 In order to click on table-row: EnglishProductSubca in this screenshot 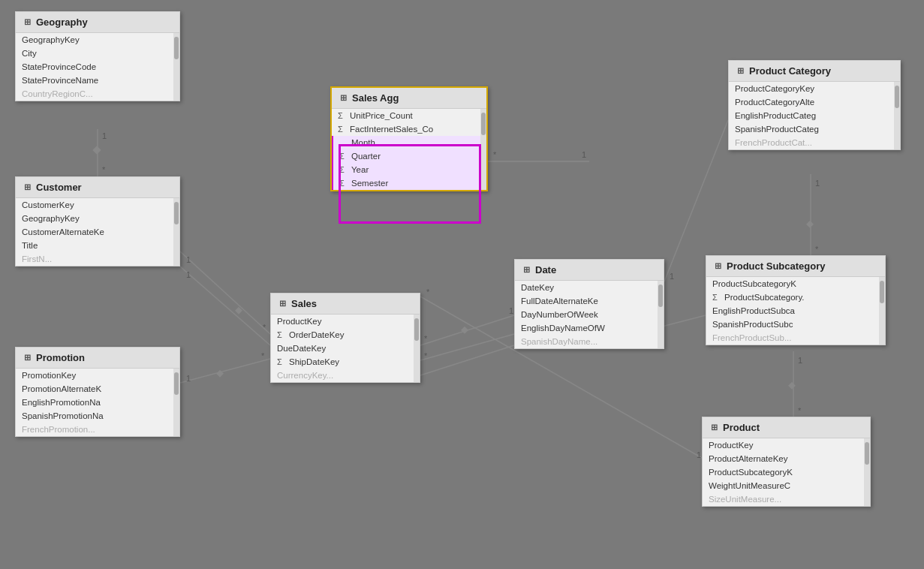, I will do `click(796, 311)`.